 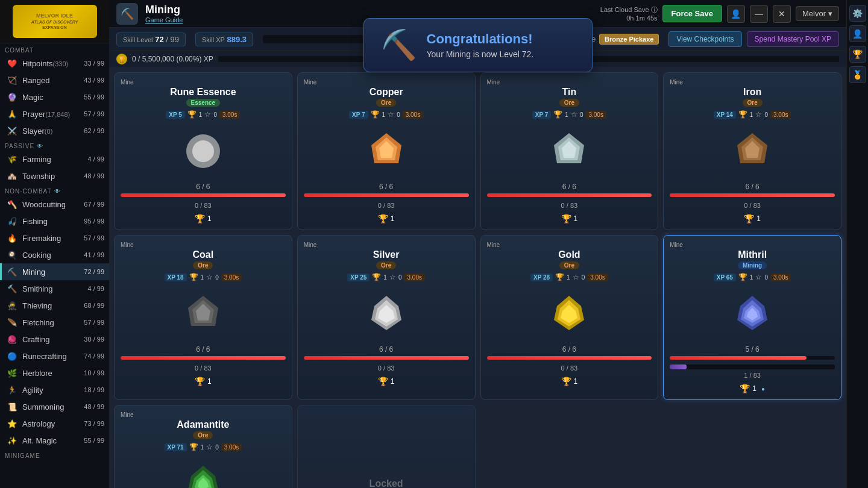 I want to click on sidebar-item-cooking: 🍳 Cooking 41 / 99, so click(x=54, y=255).